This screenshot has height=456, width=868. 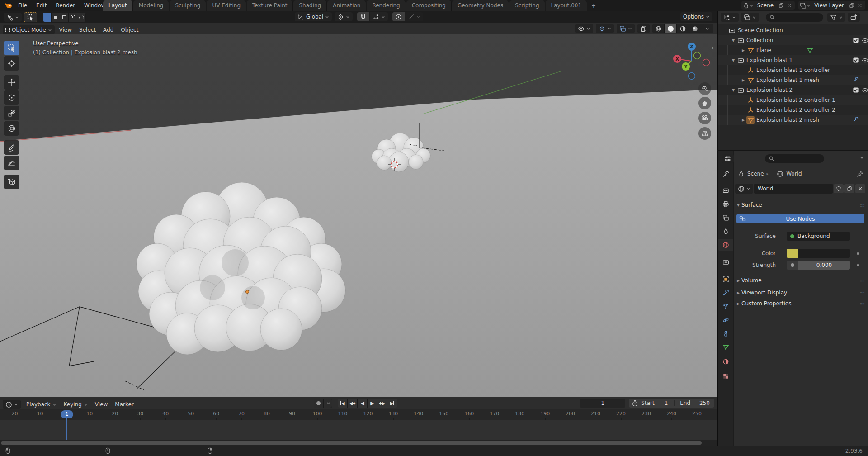 What do you see at coordinates (726, 190) in the screenshot?
I see `properties-tab-render` at bounding box center [726, 190].